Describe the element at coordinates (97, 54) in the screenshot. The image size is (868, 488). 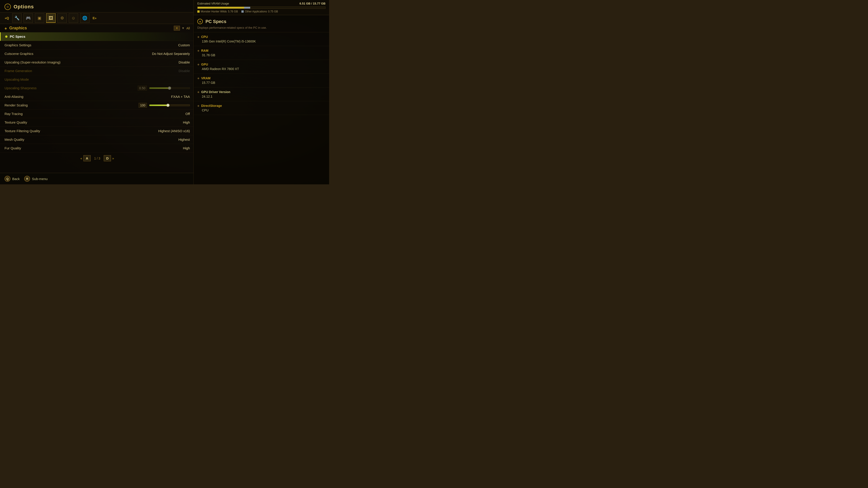
I see `setting-row: Cutscene GraphicsDo Not Adjust Separatel…` at that location.